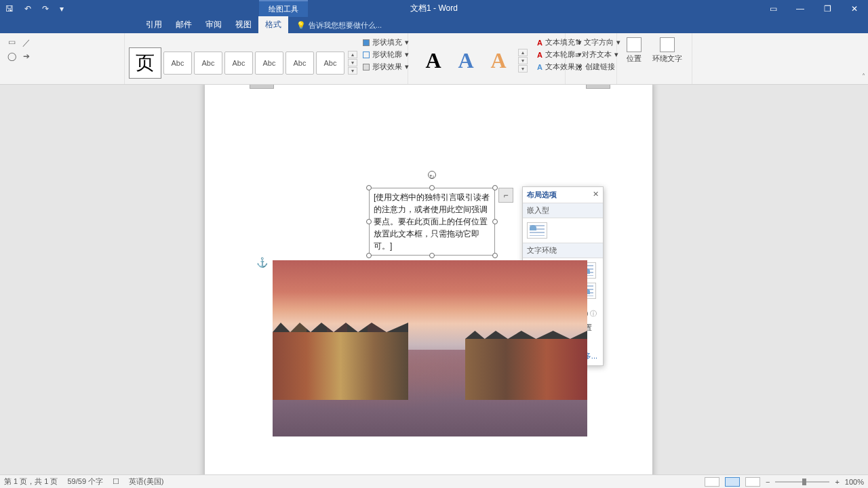  I want to click on resize-handle-se, so click(495, 256).